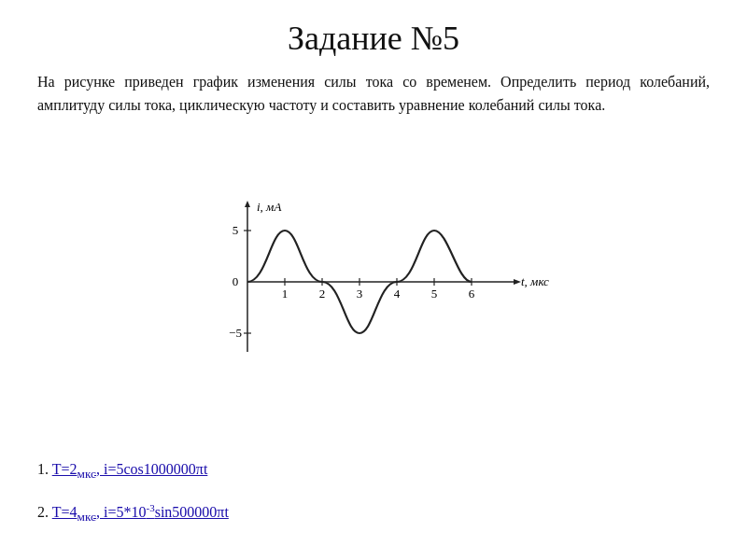 The width and height of the screenshot is (747, 560). Describe the element at coordinates (374, 514) in the screenshot. I see `answer-2: 2. T=4мкс, i=5*10-3sin500000πt` at that location.